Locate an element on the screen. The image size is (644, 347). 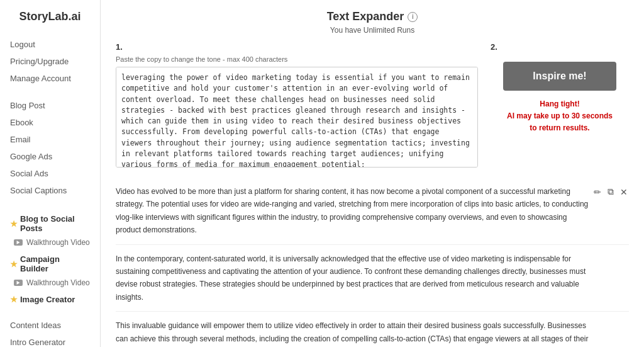
result-text-1: In the contemporary, content-saturated w… is located at coordinates (372, 278).